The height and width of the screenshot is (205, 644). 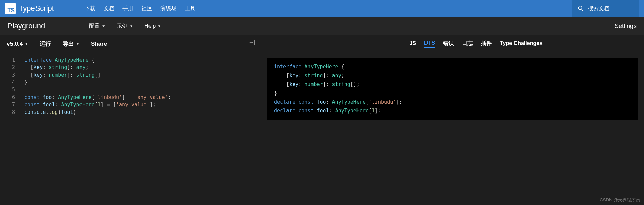 I want to click on nav-item-5: 工具, so click(x=190, y=9).